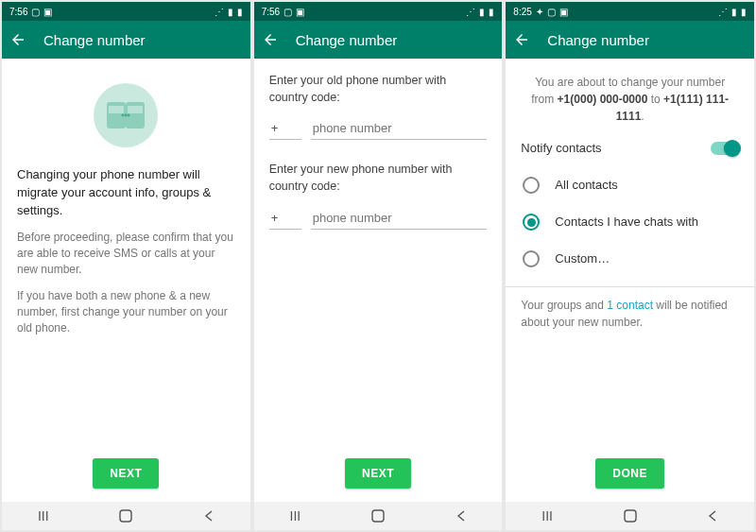 The height and width of the screenshot is (532, 756). What do you see at coordinates (378, 178) in the screenshot?
I see `new-number-label: Enter your new phone number with country…` at bounding box center [378, 178].